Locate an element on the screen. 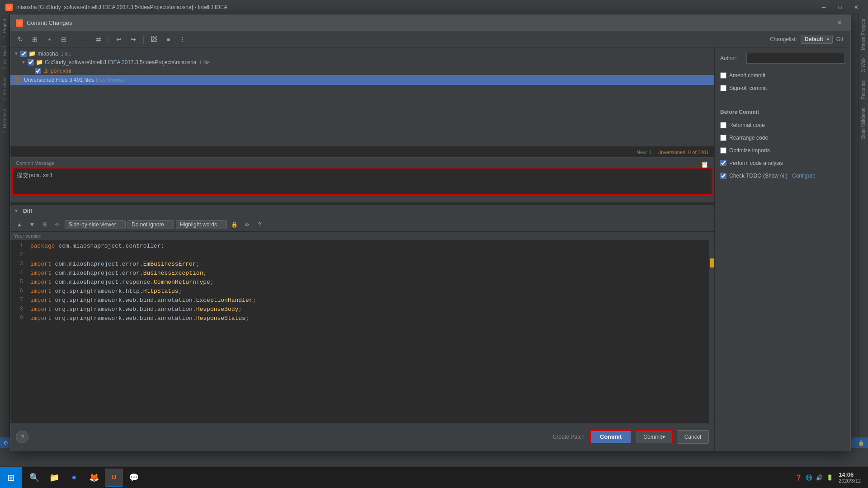  taskbar-right: ❓ 🌐 🔊 🔋 14:06 2020/3/12 is located at coordinates (832, 477).